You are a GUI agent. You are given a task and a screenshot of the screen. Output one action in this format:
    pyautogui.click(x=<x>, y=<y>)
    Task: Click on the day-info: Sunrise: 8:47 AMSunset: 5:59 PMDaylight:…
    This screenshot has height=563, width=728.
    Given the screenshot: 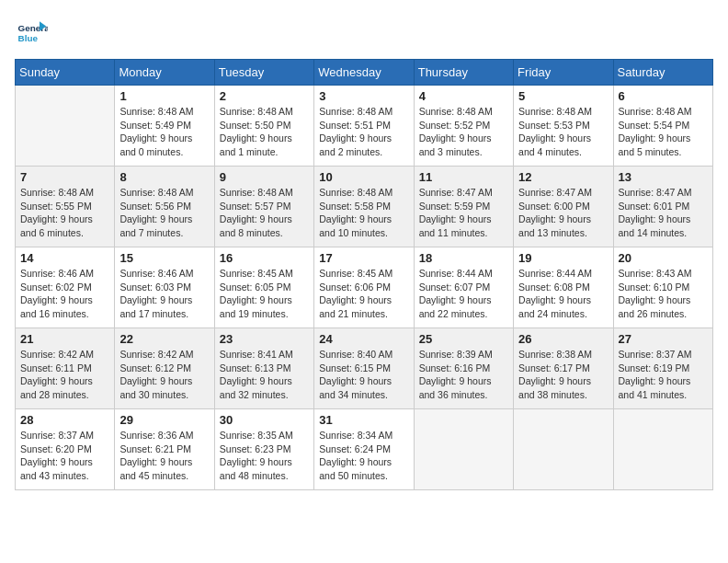 What is the action you would take?
    pyautogui.click(x=463, y=213)
    